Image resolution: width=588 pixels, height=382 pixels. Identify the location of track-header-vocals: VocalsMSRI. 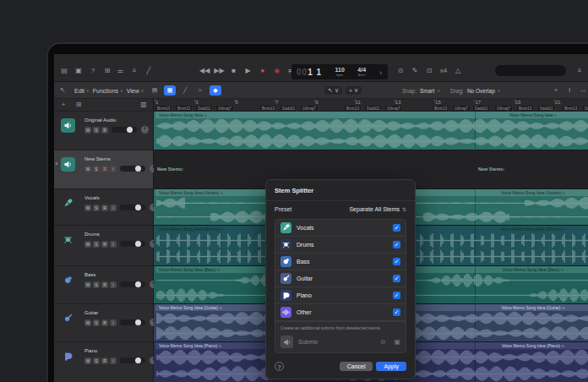
(103, 208).